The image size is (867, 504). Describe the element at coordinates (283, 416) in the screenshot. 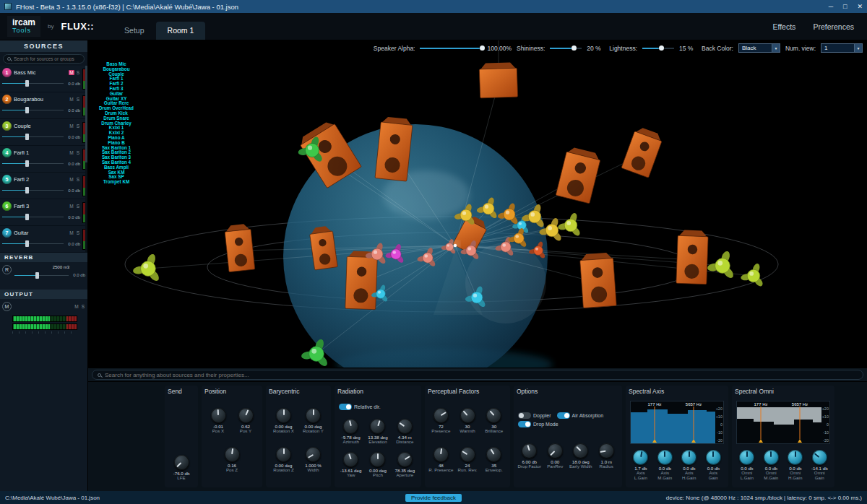

I see `knob-rotation-x` at that location.